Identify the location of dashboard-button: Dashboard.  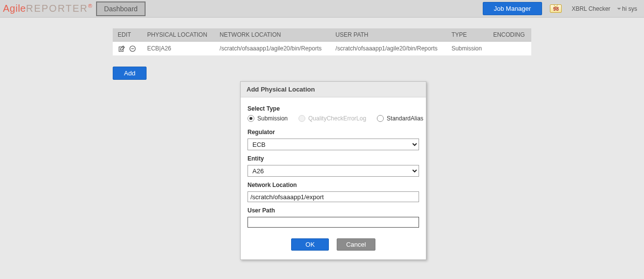
(121, 9).